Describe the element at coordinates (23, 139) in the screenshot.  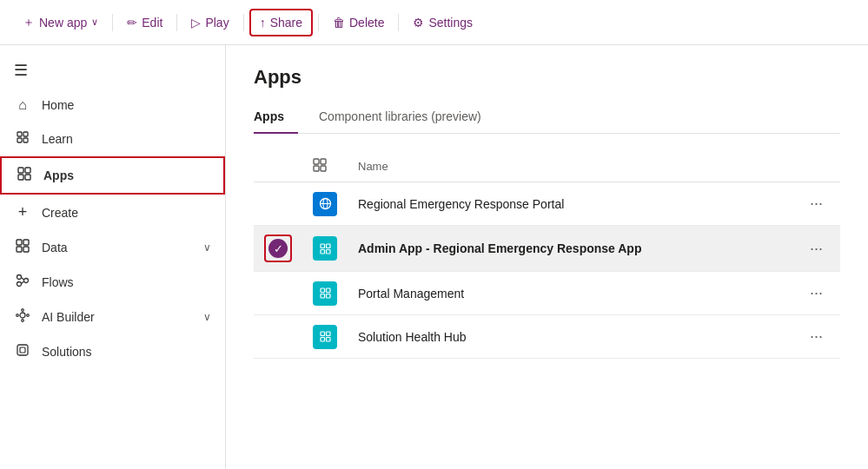
I see `learn-icon` at that location.